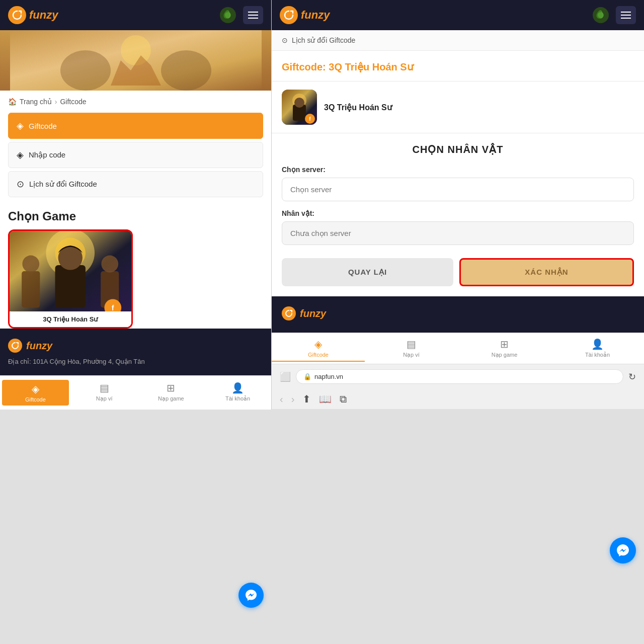 The width and height of the screenshot is (644, 644). What do you see at coordinates (371, 67) in the screenshot?
I see `page-title-game-name: 3Q Triệu Hoán Sư` at bounding box center [371, 67].